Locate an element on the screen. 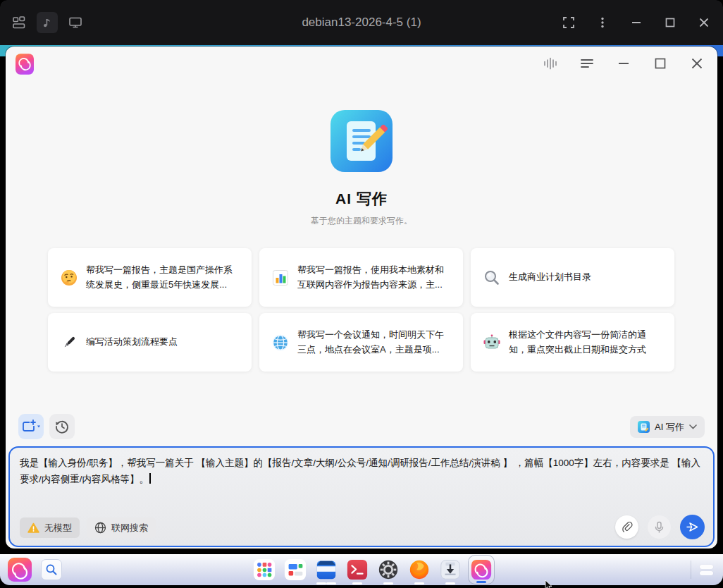  taskbar is located at coordinates (362, 570).